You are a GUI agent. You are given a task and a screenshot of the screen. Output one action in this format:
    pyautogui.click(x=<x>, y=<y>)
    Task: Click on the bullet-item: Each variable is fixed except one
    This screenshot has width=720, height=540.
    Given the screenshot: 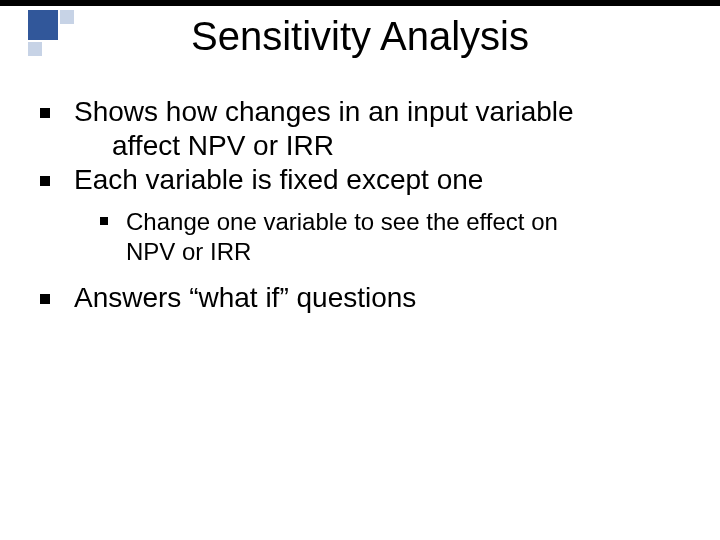 What is the action you would take?
    pyautogui.click(x=360, y=180)
    